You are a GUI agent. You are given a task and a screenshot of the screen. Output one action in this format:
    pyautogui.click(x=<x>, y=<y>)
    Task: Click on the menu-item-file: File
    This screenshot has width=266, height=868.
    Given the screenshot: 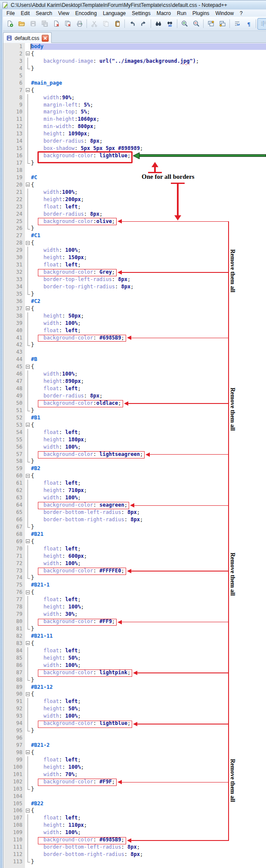 What is the action you would take?
    pyautogui.click(x=10, y=13)
    